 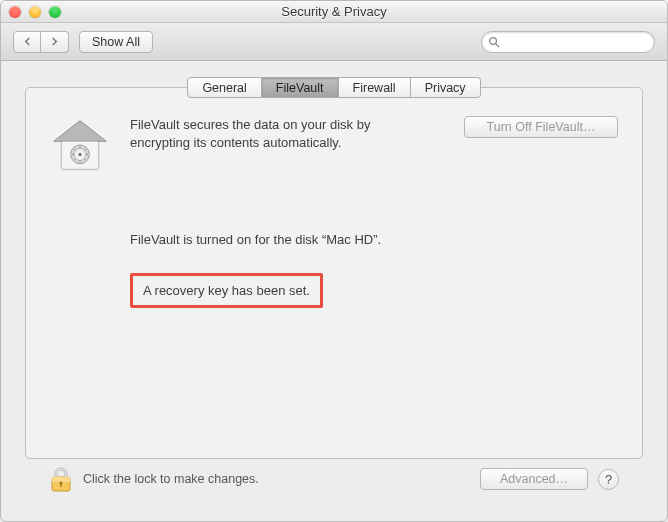 I want to click on forward-button, so click(x=55, y=42).